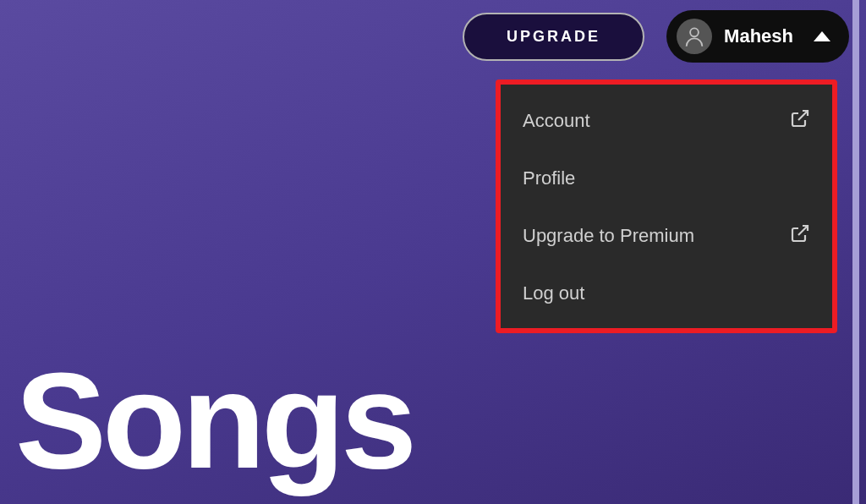 The width and height of the screenshot is (866, 504). I want to click on user-name-label: Mahesh, so click(759, 36).